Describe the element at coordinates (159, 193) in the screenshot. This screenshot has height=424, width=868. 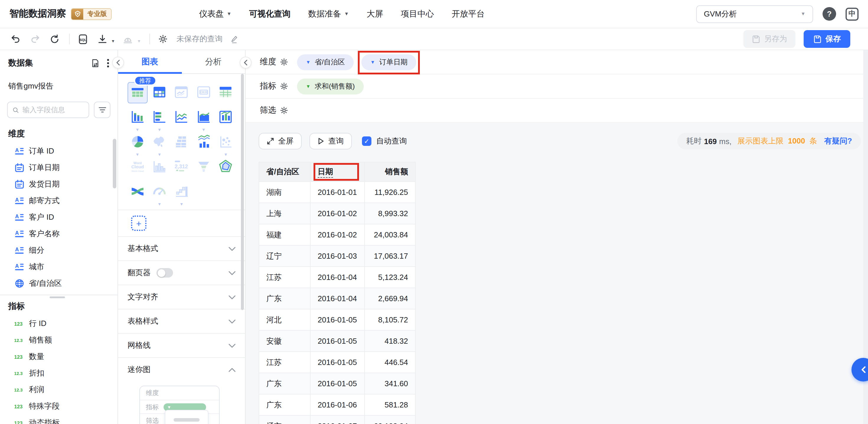
I see `chart-type-gauge-icon: ▼` at that location.